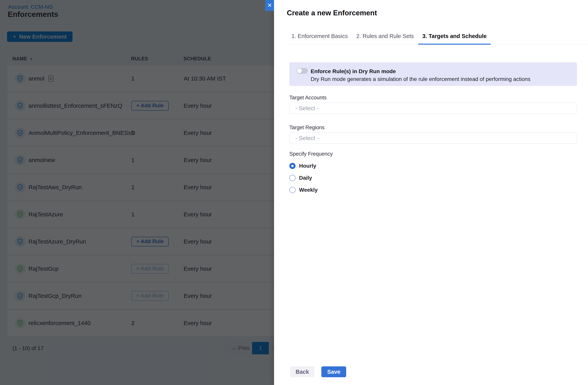 The height and width of the screenshot is (385, 588). Describe the element at coordinates (433, 138) in the screenshot. I see `target-regions-select: - Select -` at that location.